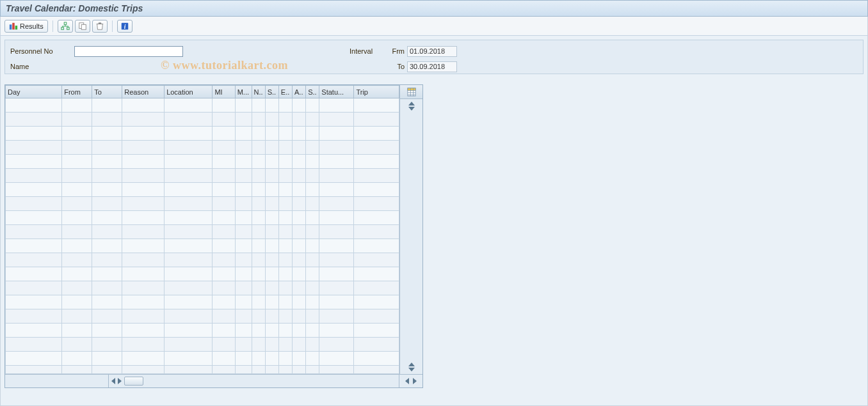 The image size is (868, 406). Describe the element at coordinates (143, 92) in the screenshot. I see `column-header: Reason` at that location.